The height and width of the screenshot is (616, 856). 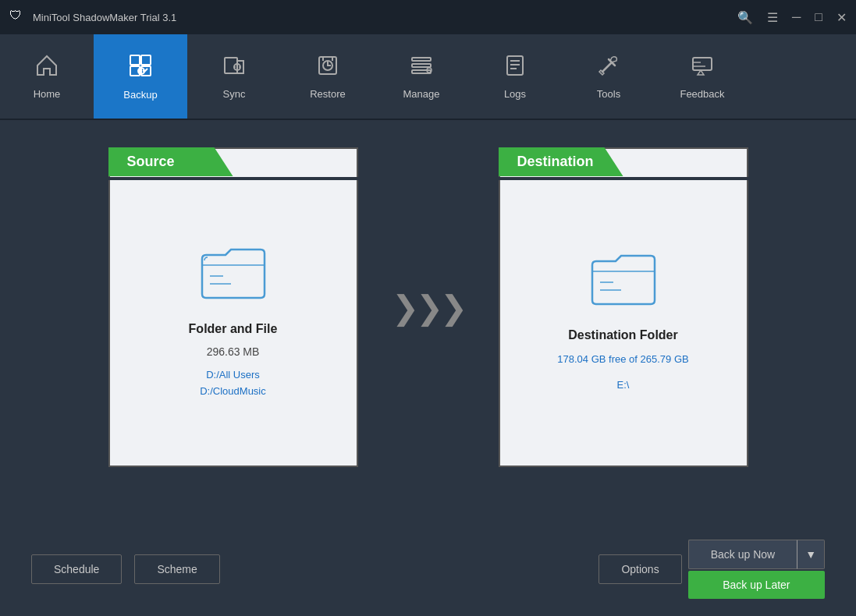 What do you see at coordinates (745, 17) in the screenshot?
I see `search-icon: 🔍` at bounding box center [745, 17].